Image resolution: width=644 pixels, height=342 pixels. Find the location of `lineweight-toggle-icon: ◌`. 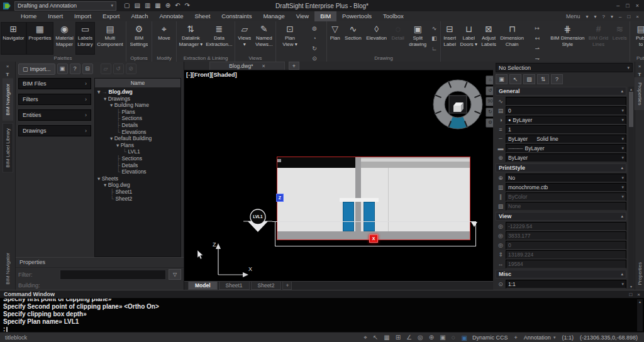

lineweight-toggle-icon: ◌ is located at coordinates (453, 338).